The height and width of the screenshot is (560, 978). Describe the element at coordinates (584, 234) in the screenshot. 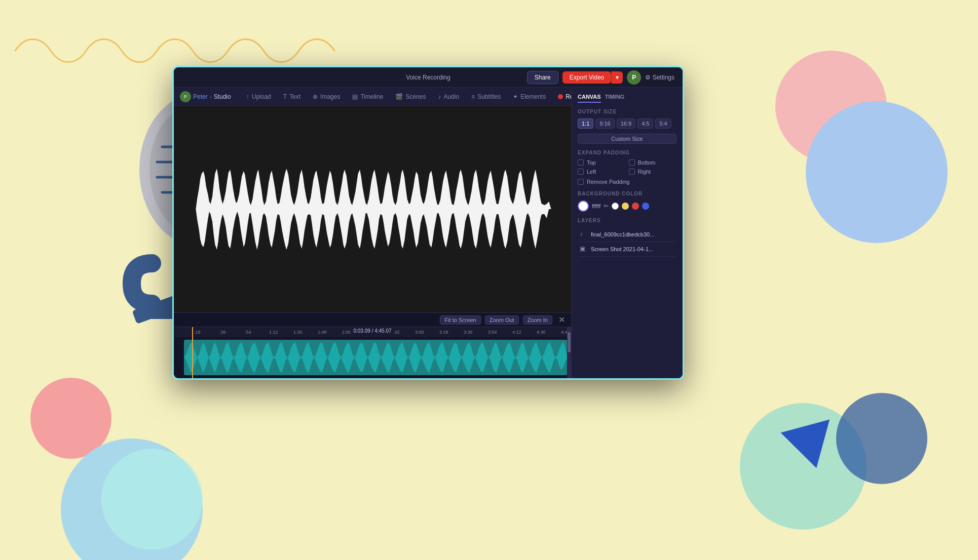

I see `layer-audio-icon: ♪` at that location.